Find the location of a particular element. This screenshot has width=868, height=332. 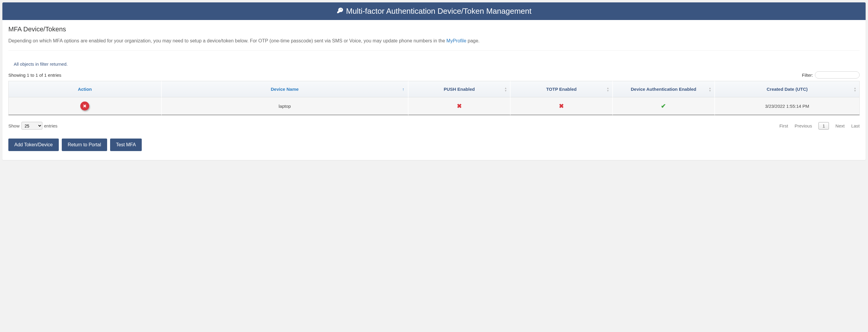

divider is located at coordinates (434, 51).